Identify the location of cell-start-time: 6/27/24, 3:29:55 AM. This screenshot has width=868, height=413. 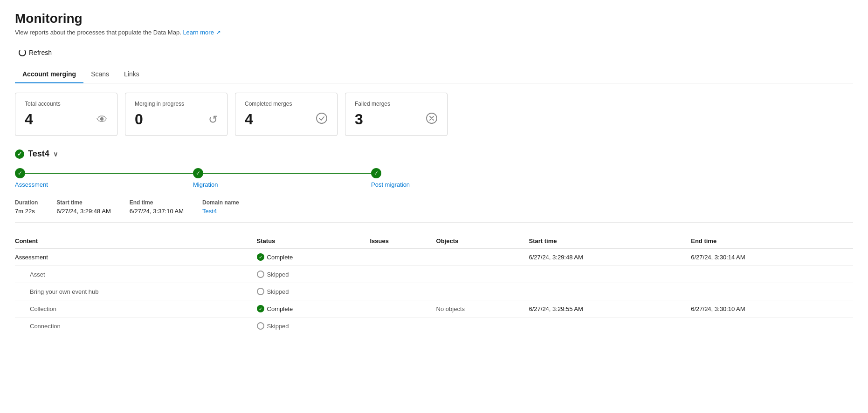
(610, 309).